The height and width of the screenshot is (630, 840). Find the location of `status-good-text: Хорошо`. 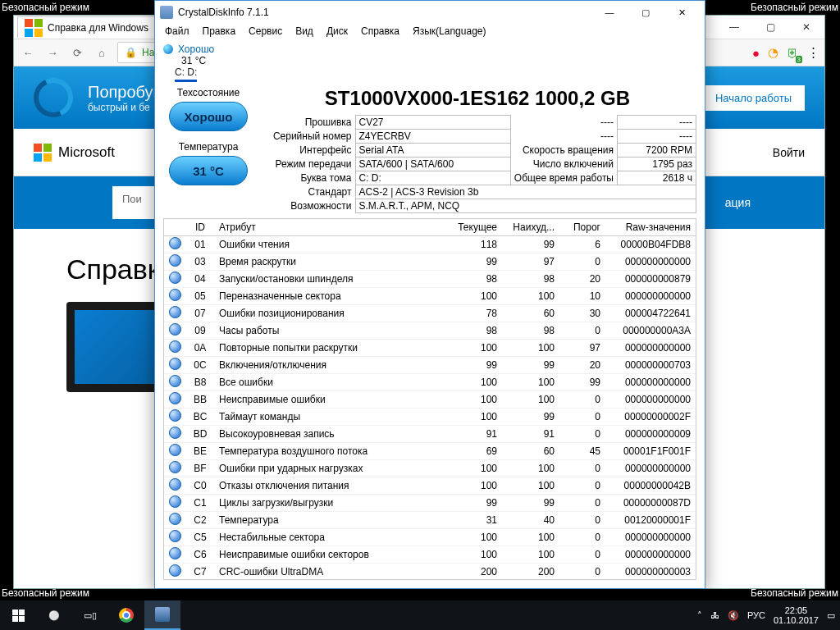

status-good-text: Хорошо is located at coordinates (196, 49).